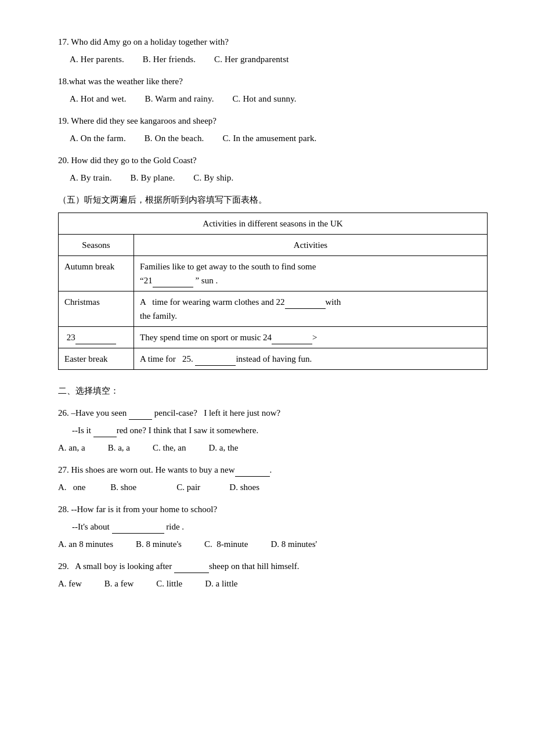 This screenshot has width=534, height=756. I want to click on season-23: 23, so click(96, 338).